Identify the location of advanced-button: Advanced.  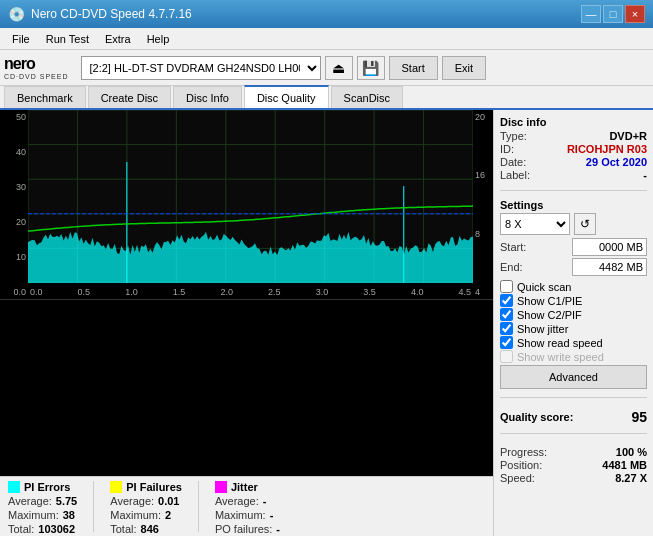
(574, 377).